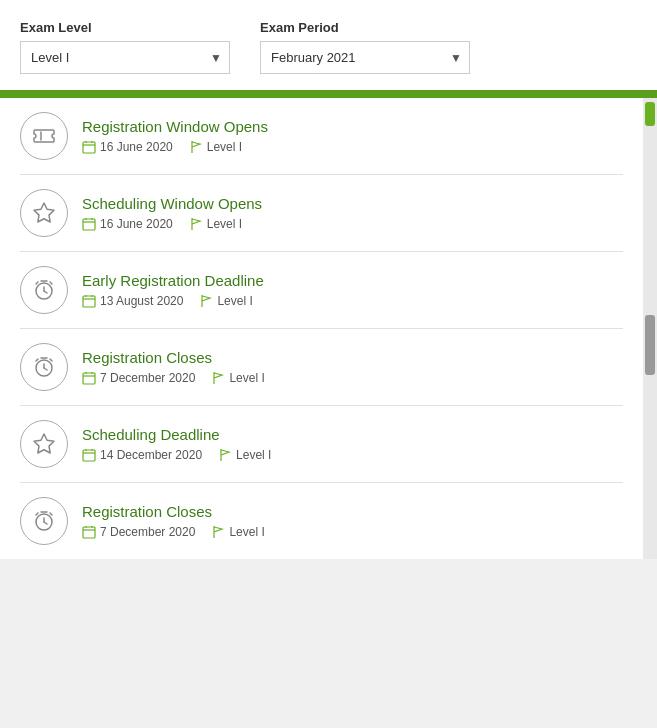 This screenshot has height=728, width=657. I want to click on exam-level-group: Exam Level Level I Level II Level III ▼, so click(125, 47).